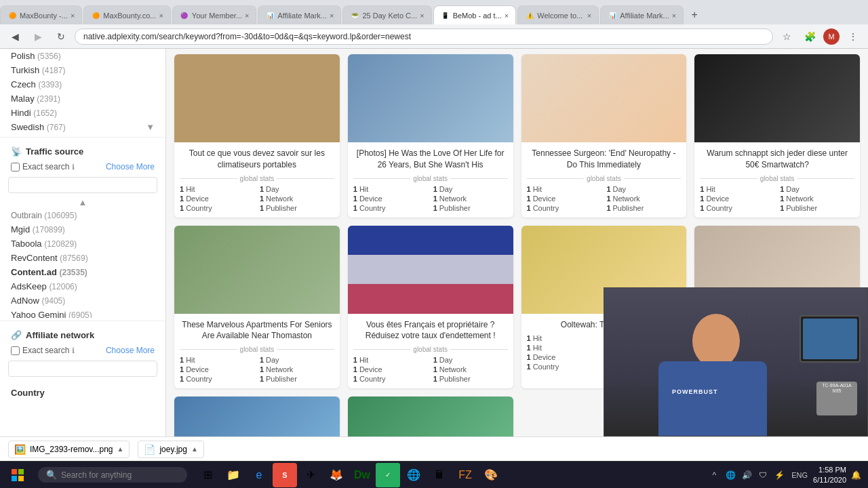 The height and width of the screenshot is (488, 868). What do you see at coordinates (61, 37) in the screenshot?
I see `reload-button: ↻` at bounding box center [61, 37].